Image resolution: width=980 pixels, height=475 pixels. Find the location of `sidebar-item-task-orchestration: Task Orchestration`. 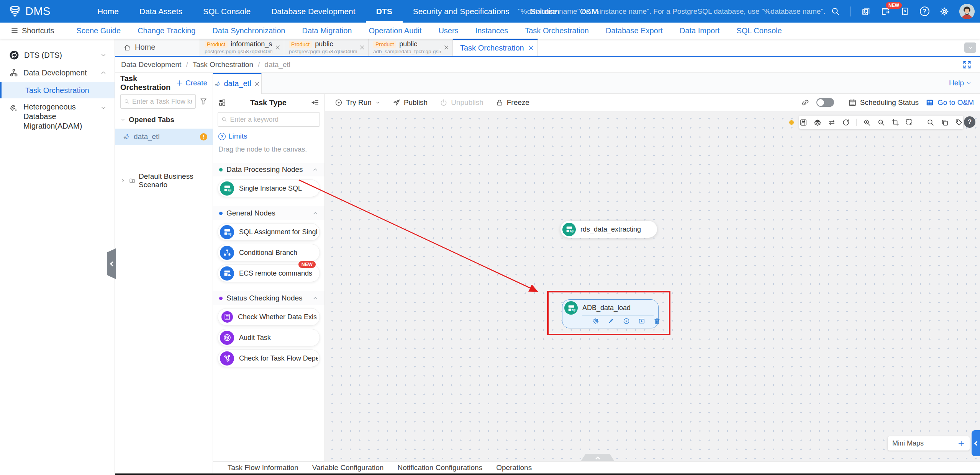

sidebar-item-task-orchestration: Task Orchestration is located at coordinates (57, 90).